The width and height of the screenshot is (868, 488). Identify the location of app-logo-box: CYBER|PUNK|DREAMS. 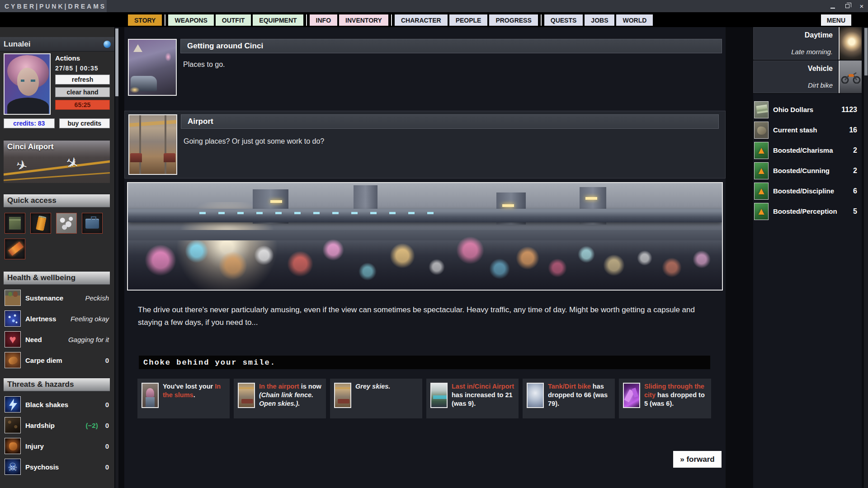
(53, 6).